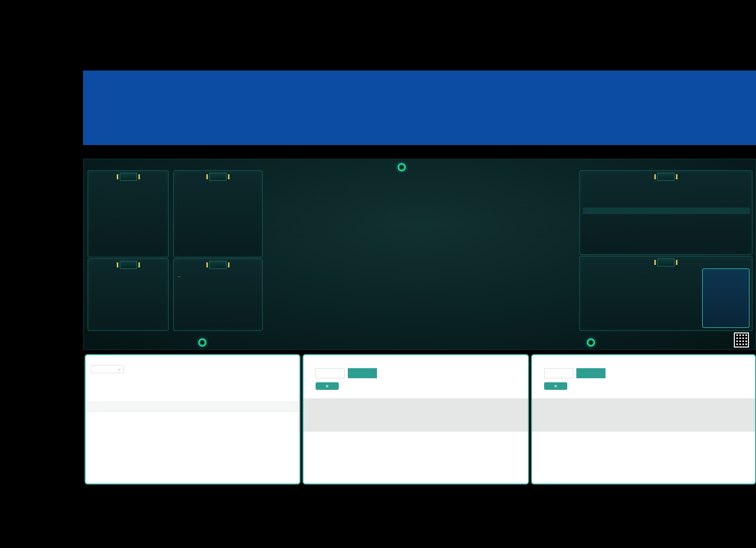 The height and width of the screenshot is (548, 756). What do you see at coordinates (193, 448) in the screenshot?
I see `inventory-table-body` at bounding box center [193, 448].